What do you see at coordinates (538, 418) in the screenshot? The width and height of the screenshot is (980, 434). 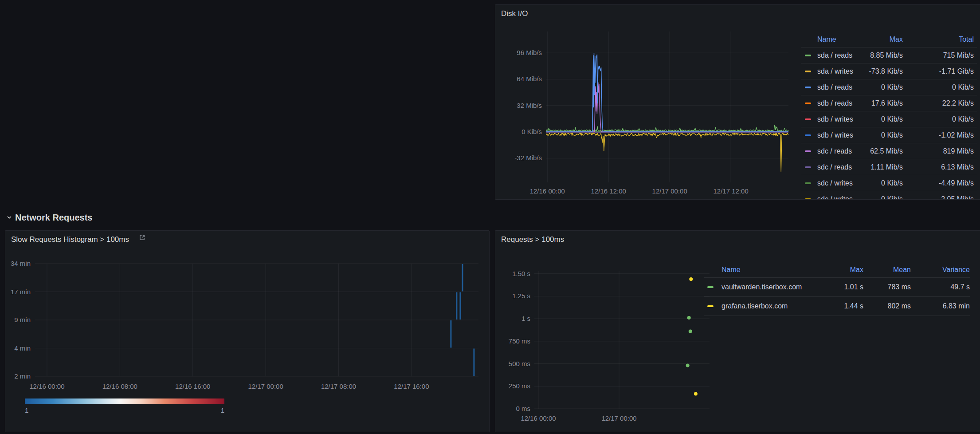 I see `req-x-tick-label: 12/16 00:00` at bounding box center [538, 418].